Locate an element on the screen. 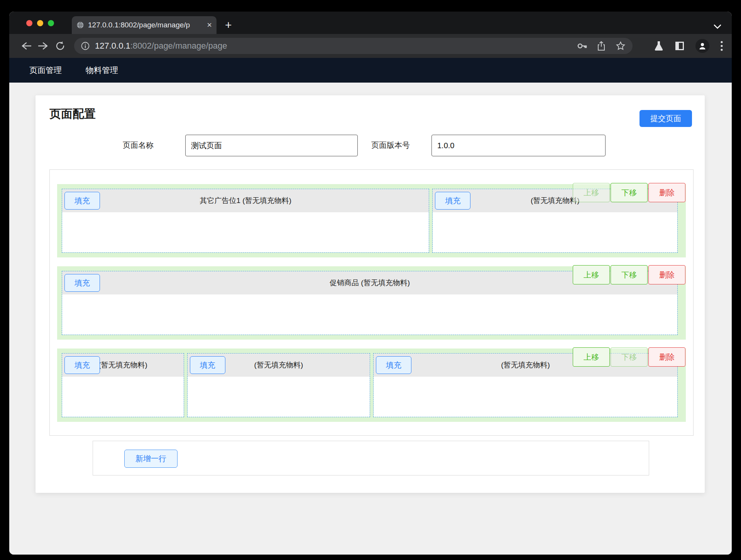  page-row: 上移下移删除填充促销商品 (暂无填充物料) is located at coordinates (371, 303).